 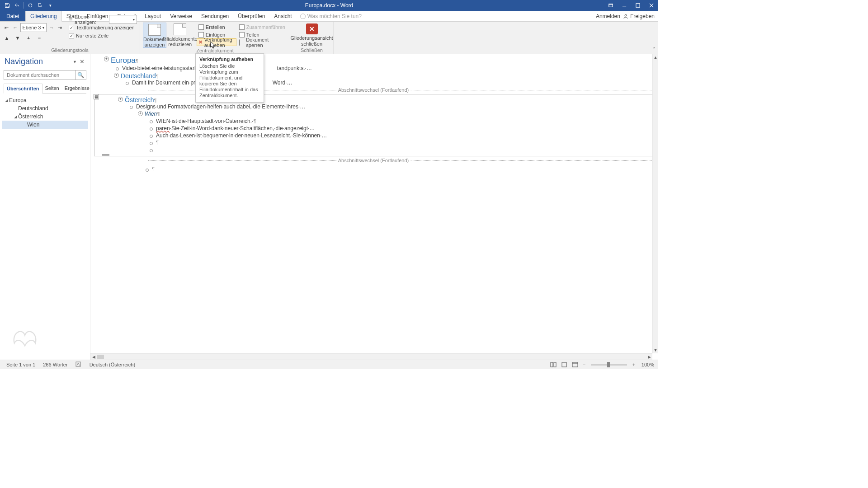 I want to click on scroll-thumb, so click(x=100, y=357).